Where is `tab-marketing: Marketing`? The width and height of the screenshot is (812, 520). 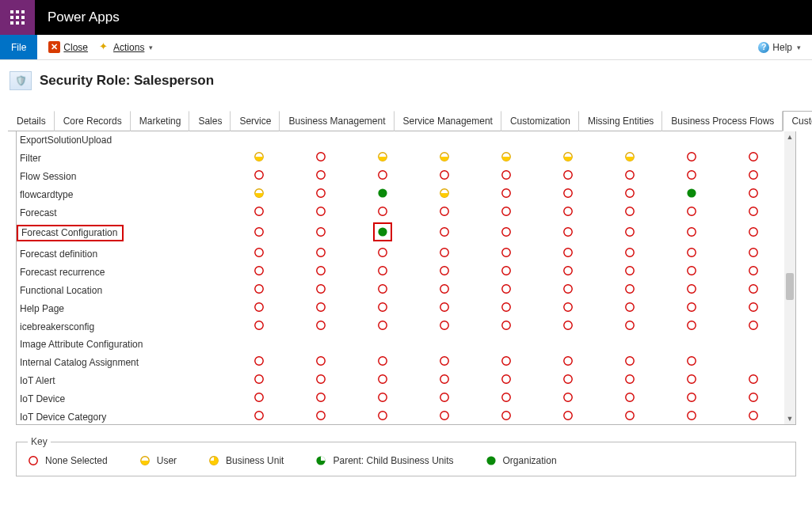
tab-marketing: Marketing is located at coordinates (160, 121).